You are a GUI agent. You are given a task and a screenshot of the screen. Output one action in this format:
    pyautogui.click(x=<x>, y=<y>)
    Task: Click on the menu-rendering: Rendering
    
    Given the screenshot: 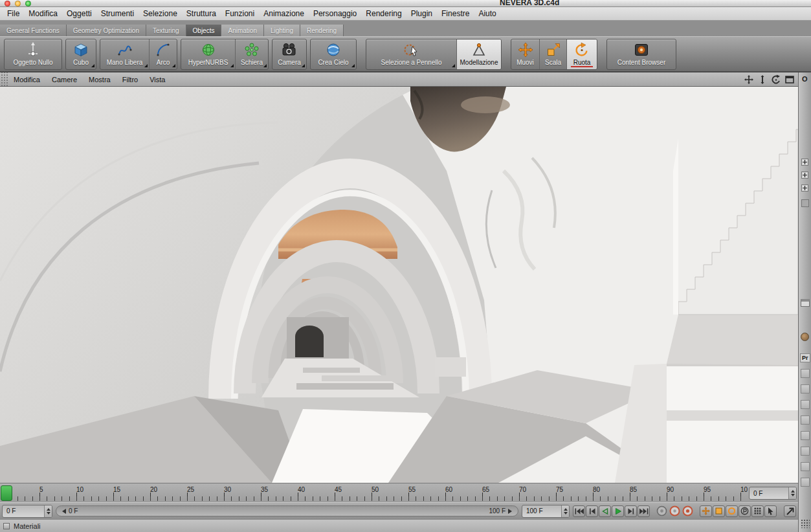 What is the action you would take?
    pyautogui.click(x=383, y=14)
    